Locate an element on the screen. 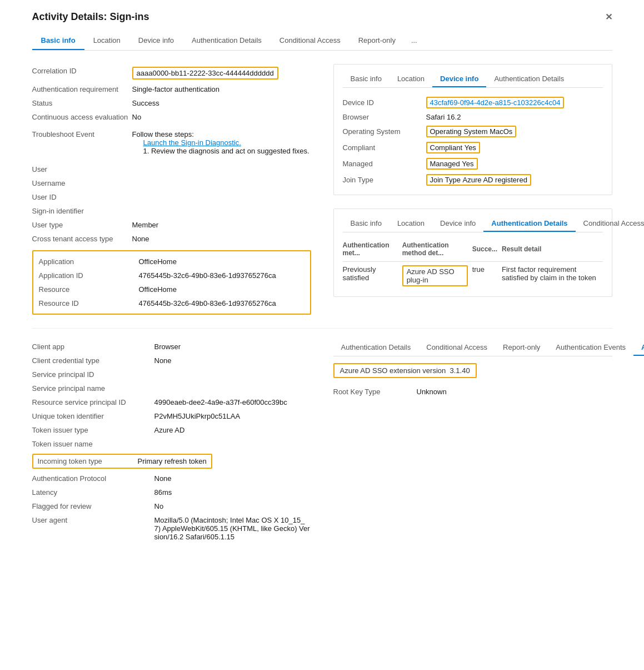 This screenshot has width=644, height=670. device-tab-location: Location is located at coordinates (411, 79).